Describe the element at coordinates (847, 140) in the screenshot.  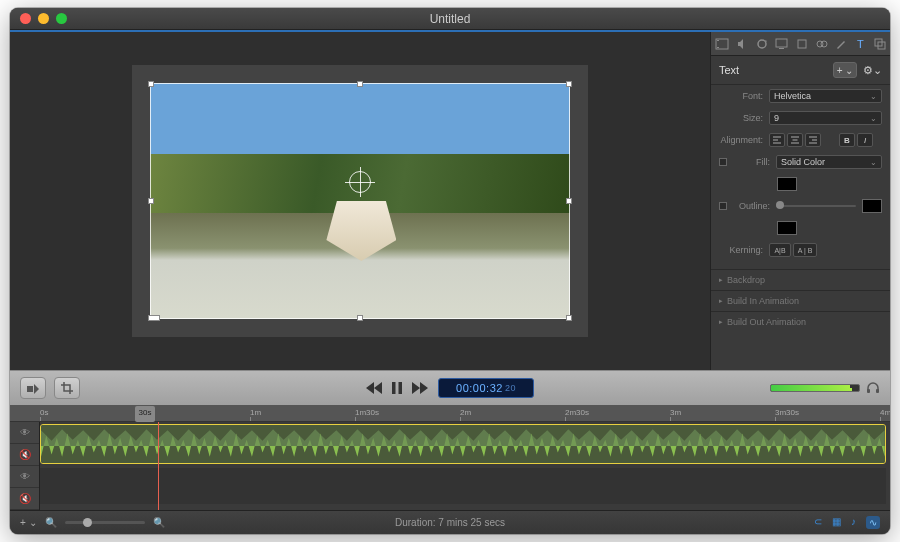
I see `bold-button: B` at that location.